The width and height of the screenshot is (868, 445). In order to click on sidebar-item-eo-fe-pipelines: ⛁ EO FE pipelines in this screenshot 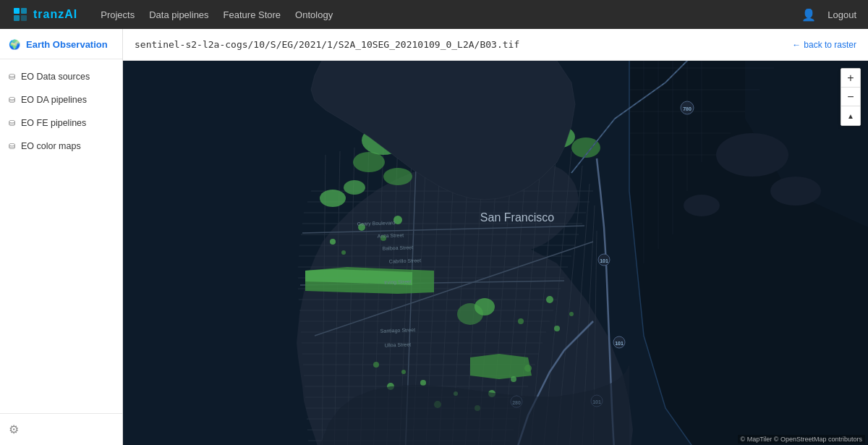, I will do `click(61, 123)`.